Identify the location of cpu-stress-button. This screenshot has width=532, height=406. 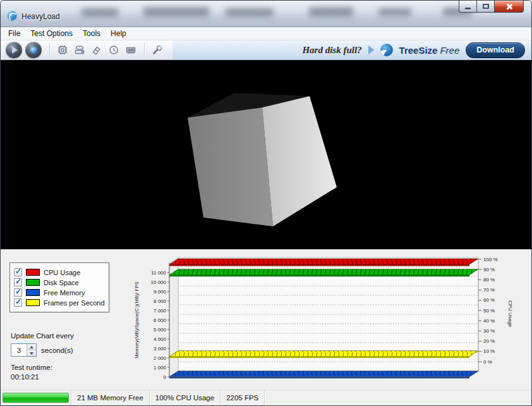
(62, 51).